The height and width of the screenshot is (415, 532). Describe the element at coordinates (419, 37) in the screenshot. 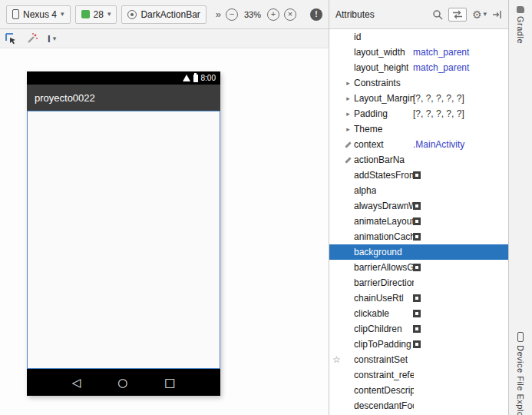

I see `attribute-row: id` at that location.